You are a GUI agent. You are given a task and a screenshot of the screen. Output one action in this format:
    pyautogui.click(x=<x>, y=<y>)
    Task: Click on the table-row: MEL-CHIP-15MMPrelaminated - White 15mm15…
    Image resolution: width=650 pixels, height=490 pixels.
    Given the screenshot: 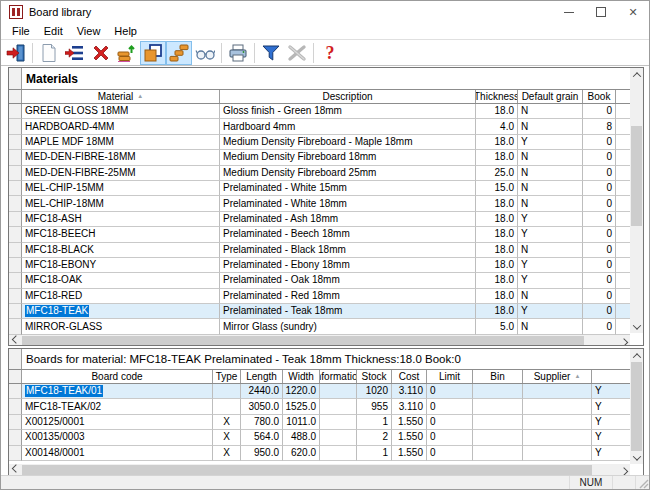 What is the action you would take?
    pyautogui.click(x=320, y=188)
    